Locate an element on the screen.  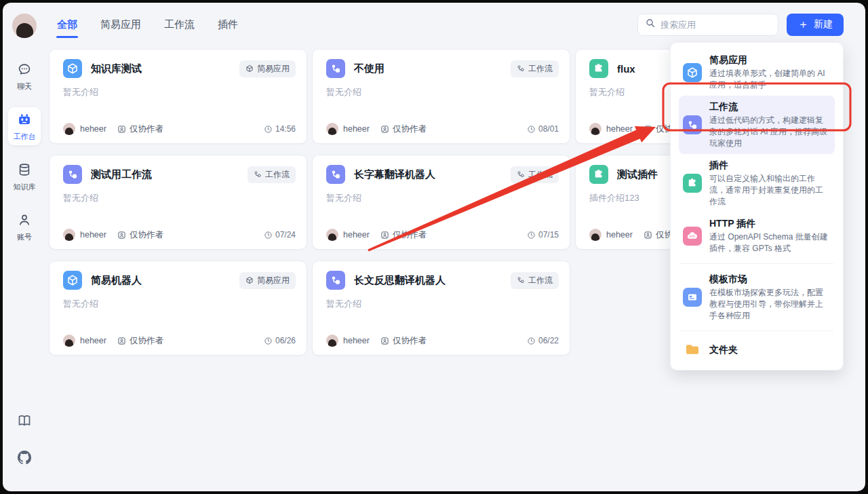
sidebar-item-label: 账号 is located at coordinates (24, 238).